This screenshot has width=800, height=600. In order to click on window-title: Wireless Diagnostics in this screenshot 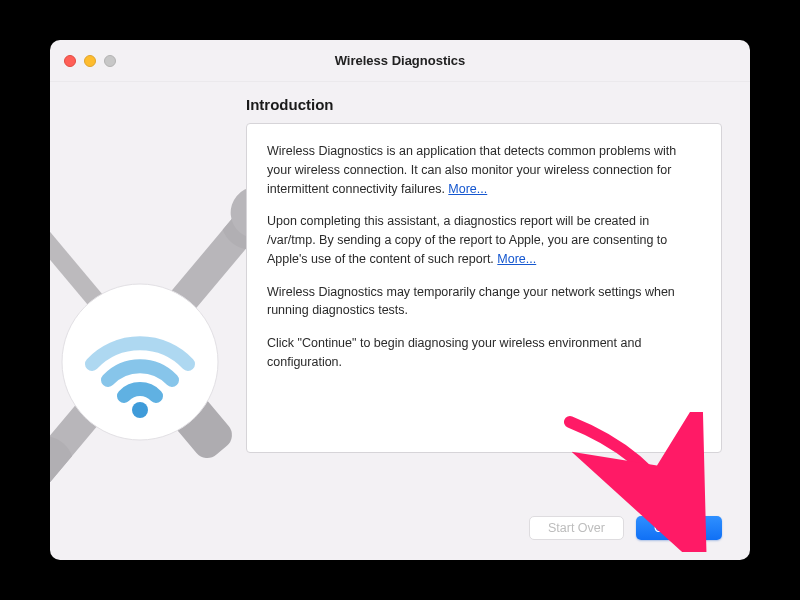, I will do `click(400, 60)`.